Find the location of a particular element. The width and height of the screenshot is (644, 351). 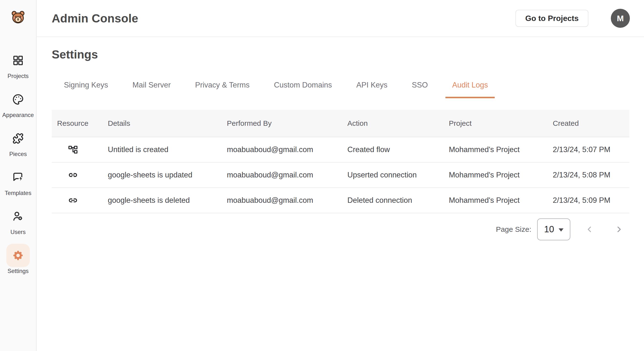

sidebar-item-label: Appearance is located at coordinates (18, 115).